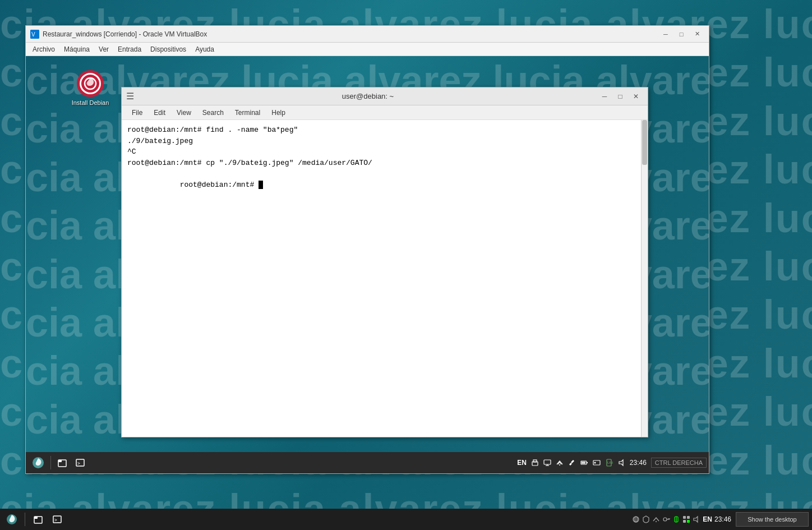 This screenshot has height=530, width=812. Describe the element at coordinates (62, 463) in the screenshot. I see `taskbar-files-icon` at that location.